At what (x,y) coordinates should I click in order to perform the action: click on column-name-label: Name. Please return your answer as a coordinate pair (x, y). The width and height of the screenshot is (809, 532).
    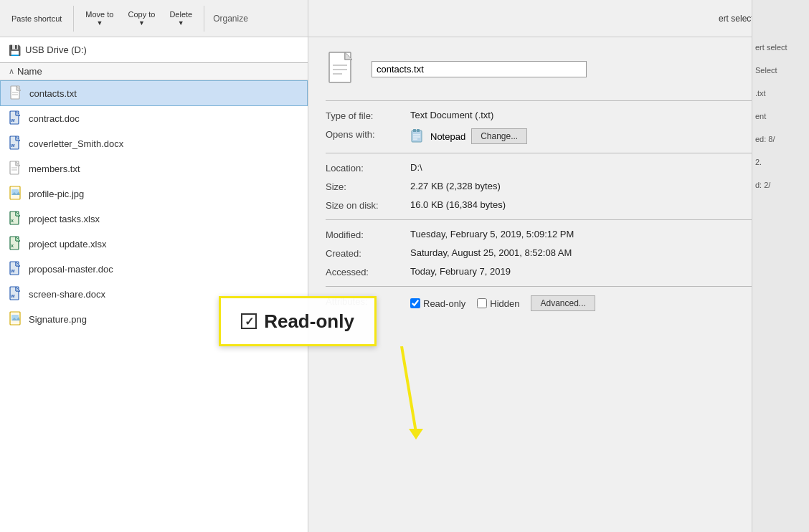
    Looking at the image, I should click on (30, 72).